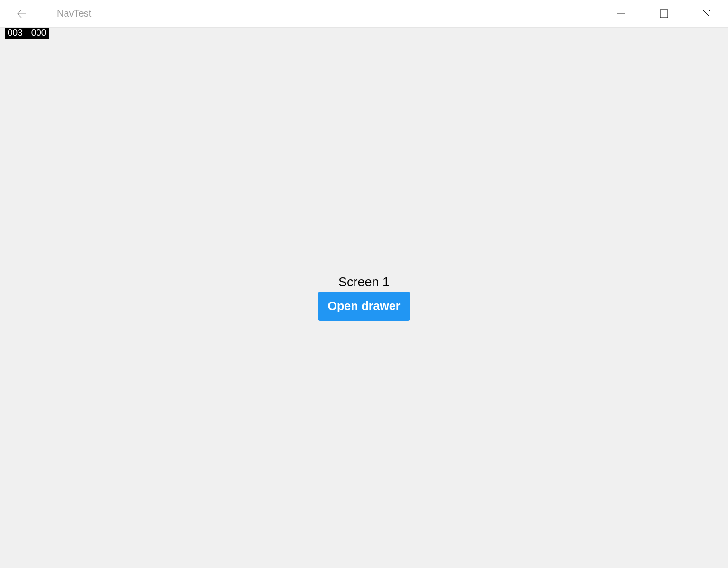 Image resolution: width=728 pixels, height=568 pixels. I want to click on close-icon, so click(707, 14).